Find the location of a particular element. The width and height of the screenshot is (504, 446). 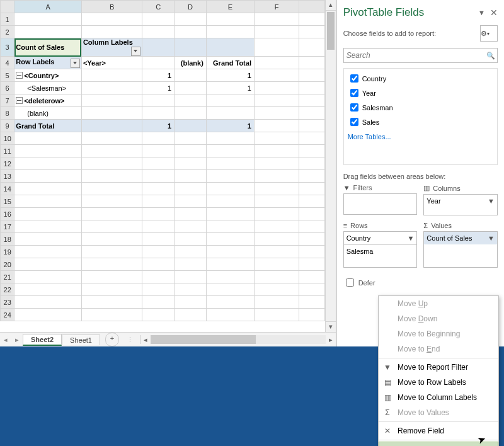

row-header: 3 is located at coordinates (8, 48).